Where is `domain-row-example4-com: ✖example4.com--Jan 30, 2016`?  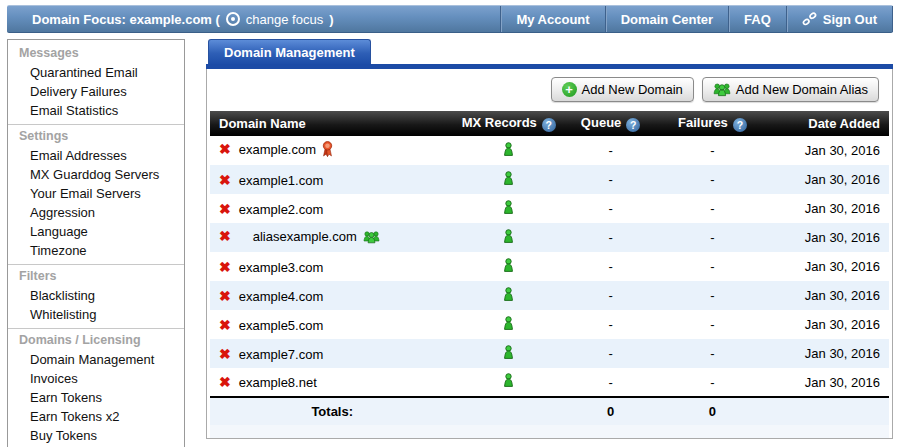
domain-row-example4-com: ✖example4.com--Jan 30, 2016 is located at coordinates (550, 296).